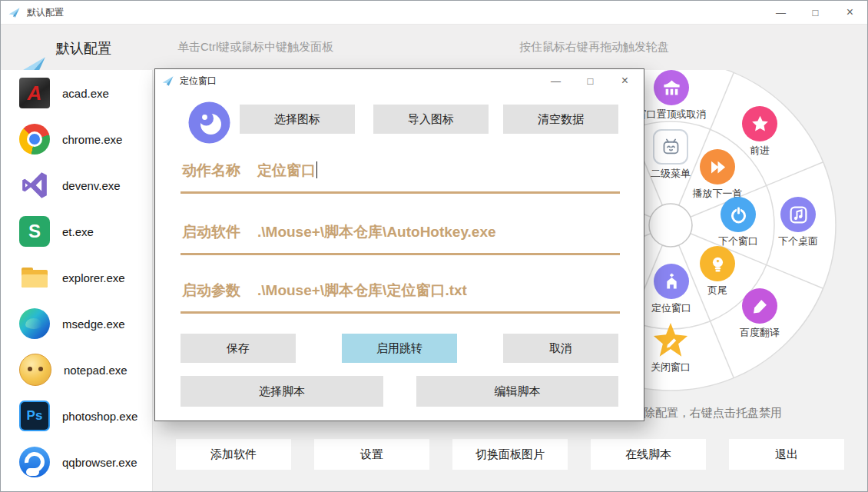 This screenshot has height=492, width=868. Describe the element at coordinates (717, 264) in the screenshot. I see `page-end-icon` at that location.